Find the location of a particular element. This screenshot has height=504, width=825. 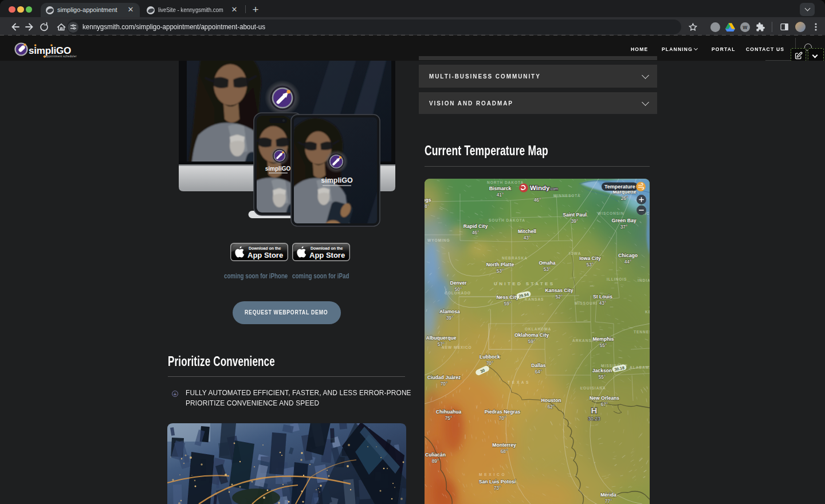

svg-text: TENNESSEE is located at coordinates (642, 332).